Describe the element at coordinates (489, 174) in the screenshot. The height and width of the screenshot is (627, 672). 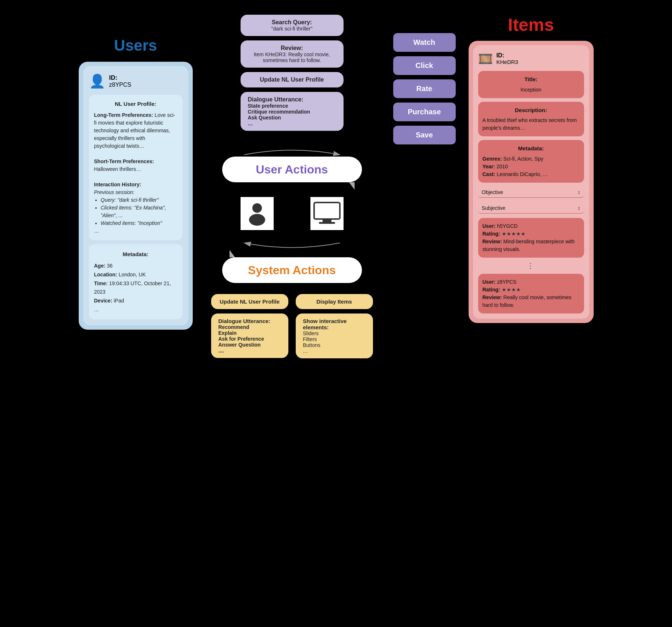
I see `cast-label: Cast:` at that location.